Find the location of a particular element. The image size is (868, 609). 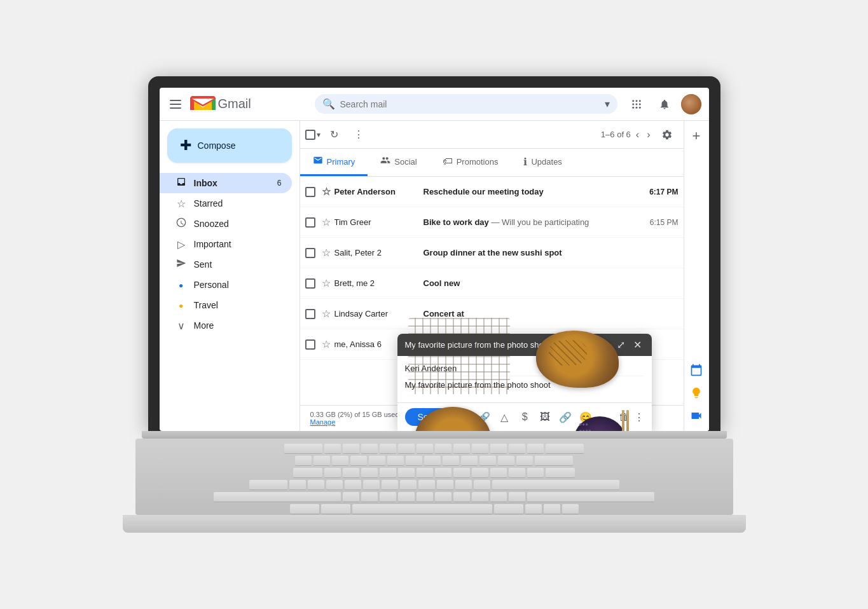

manage-storage-link: Manage is located at coordinates (323, 422).